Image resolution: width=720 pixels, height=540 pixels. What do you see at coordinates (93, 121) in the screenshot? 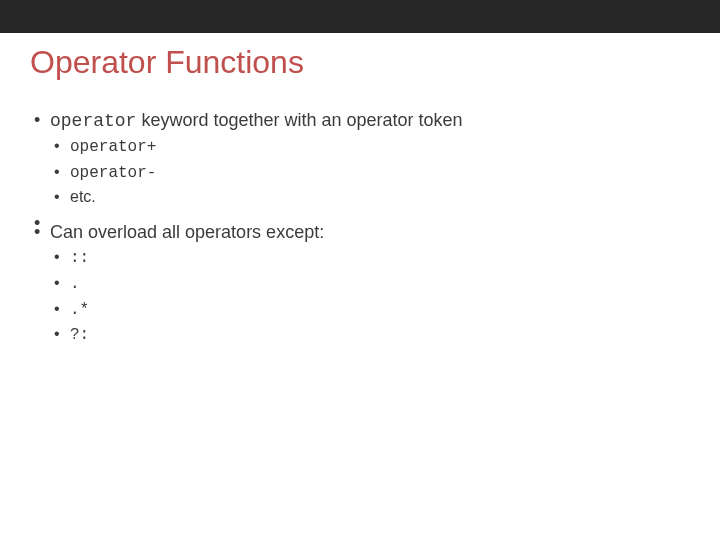
I see `code-text: operator` at bounding box center [93, 121].